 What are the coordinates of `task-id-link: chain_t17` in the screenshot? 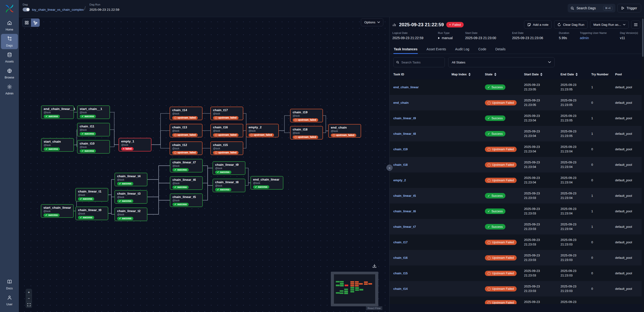 It's located at (422, 242).